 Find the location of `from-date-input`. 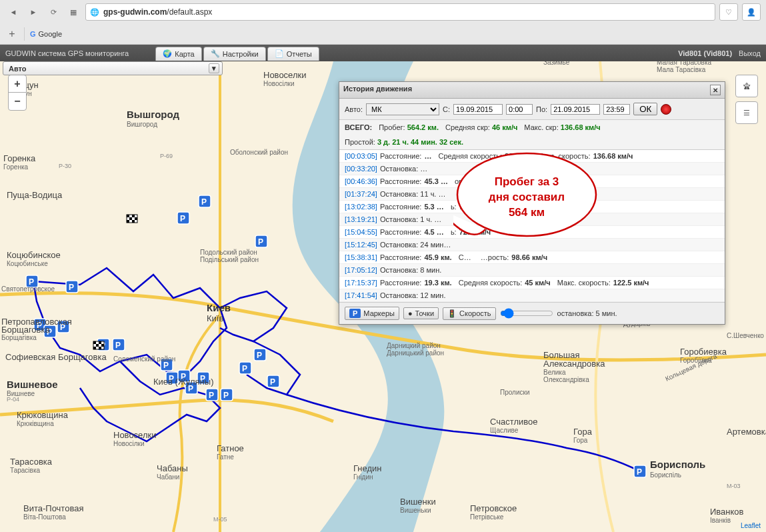

from-date-input is located at coordinates (478, 109).